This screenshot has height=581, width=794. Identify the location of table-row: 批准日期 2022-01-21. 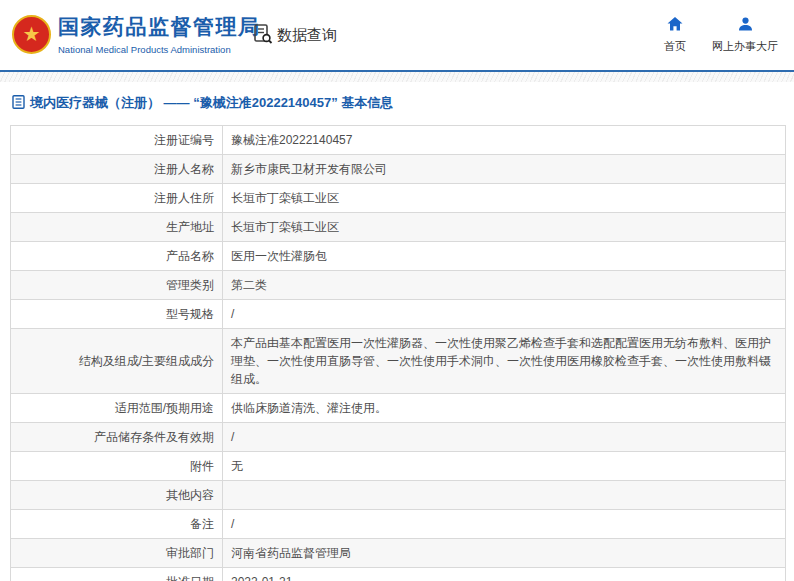
(398, 574).